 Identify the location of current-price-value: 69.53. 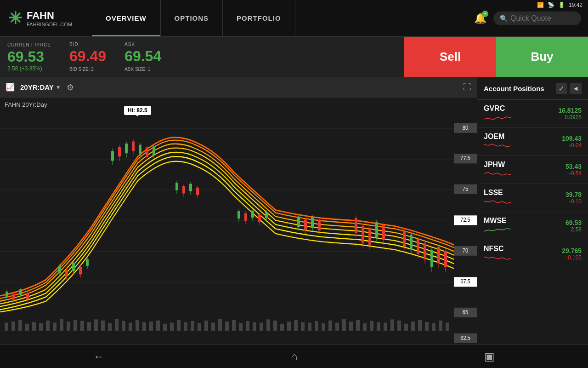
(29, 57).